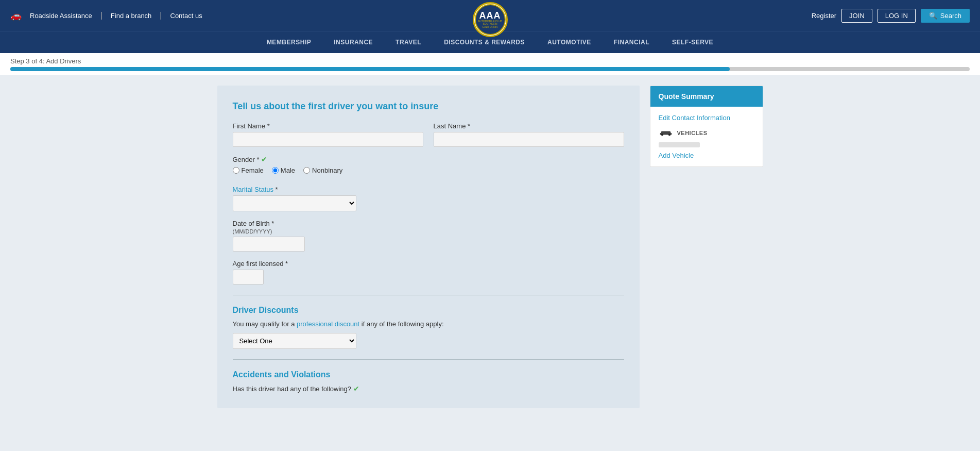  What do you see at coordinates (428, 327) in the screenshot?
I see `driver-discounts-section: Driver Discounts You may qualify for a p…` at bounding box center [428, 327].